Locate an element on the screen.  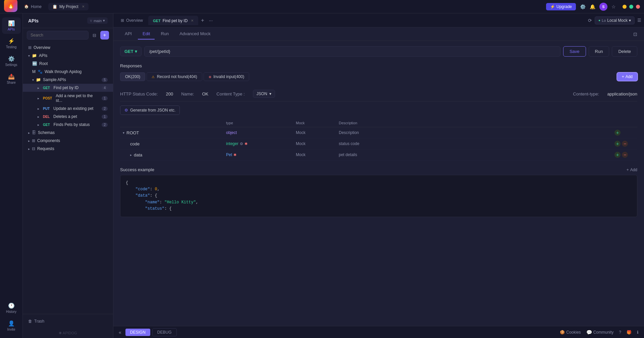
local-mock-button: ● Lo Local Mock ▾ is located at coordinates (614, 20).